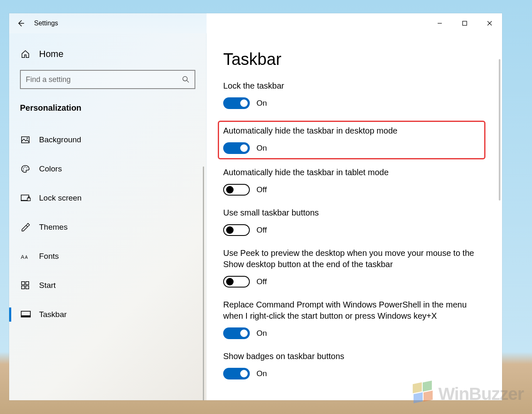  I want to click on sidebar-item-label: Colors, so click(51, 169).